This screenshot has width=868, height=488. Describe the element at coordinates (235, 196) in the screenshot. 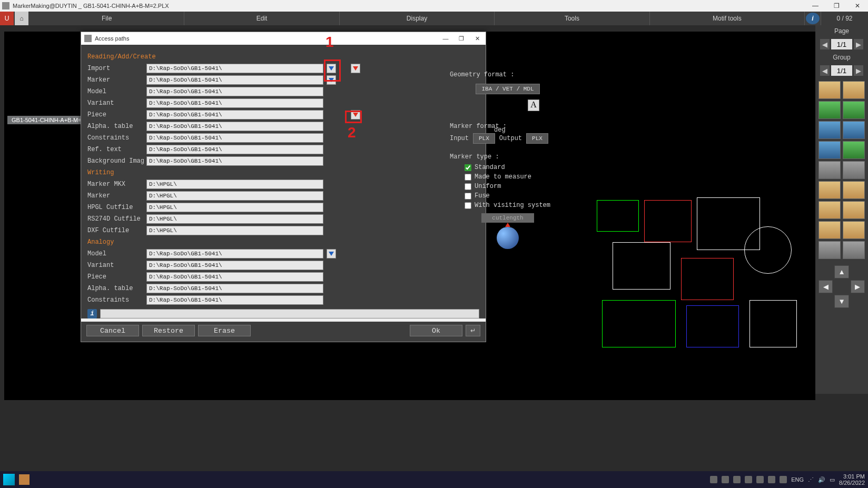

I see `input-w-marker` at that location.